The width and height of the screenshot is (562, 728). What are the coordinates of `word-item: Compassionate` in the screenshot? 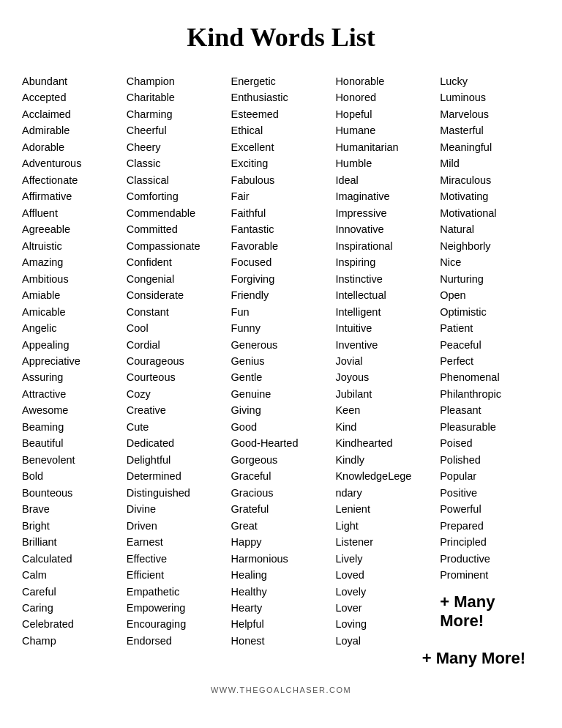 It's located at (177, 246).